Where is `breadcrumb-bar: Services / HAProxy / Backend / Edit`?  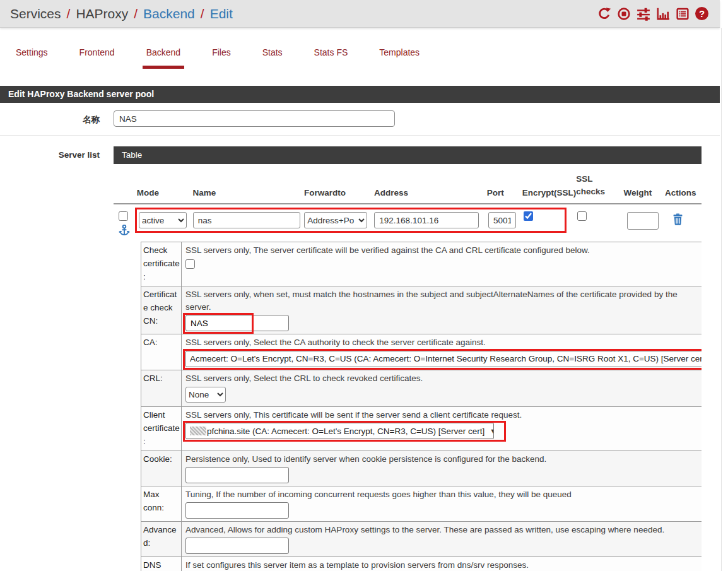 breadcrumb-bar: Services / HAProxy / Backend / Edit is located at coordinates (360, 14).